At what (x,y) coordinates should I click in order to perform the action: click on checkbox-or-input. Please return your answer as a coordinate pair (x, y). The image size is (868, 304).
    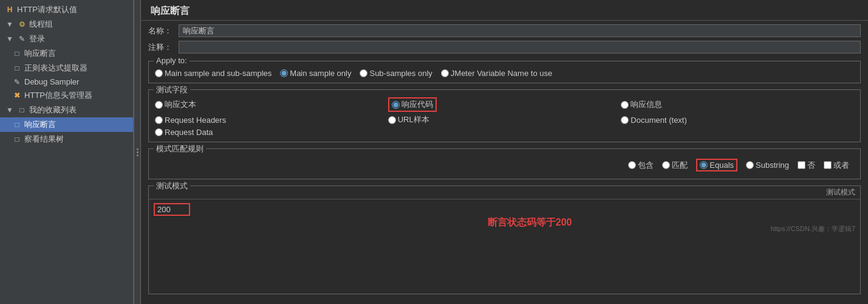
    Looking at the image, I should click on (827, 165).